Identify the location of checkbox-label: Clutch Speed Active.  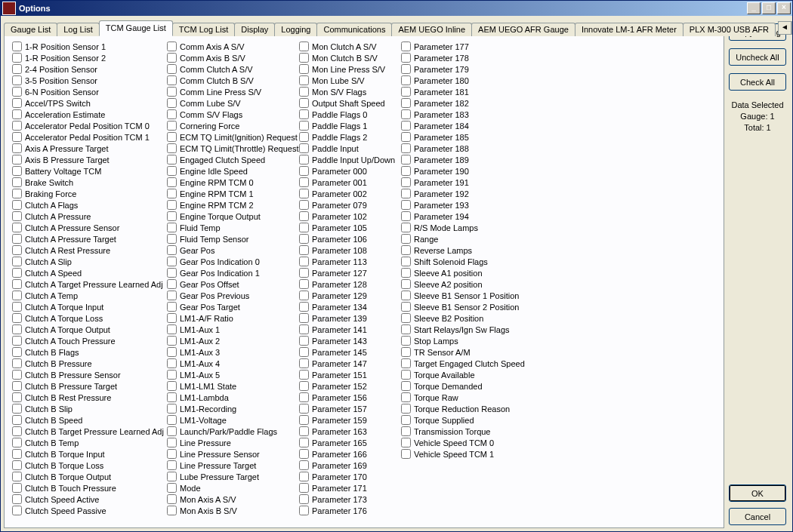
(62, 500).